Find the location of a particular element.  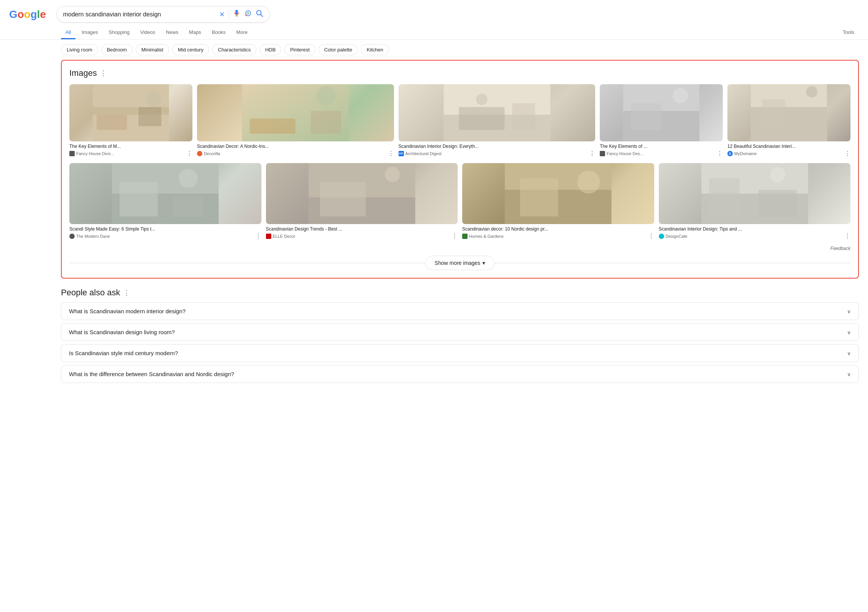

image-label-8: Scandinavian decor: 10 Nordic design pr.… is located at coordinates (558, 229).